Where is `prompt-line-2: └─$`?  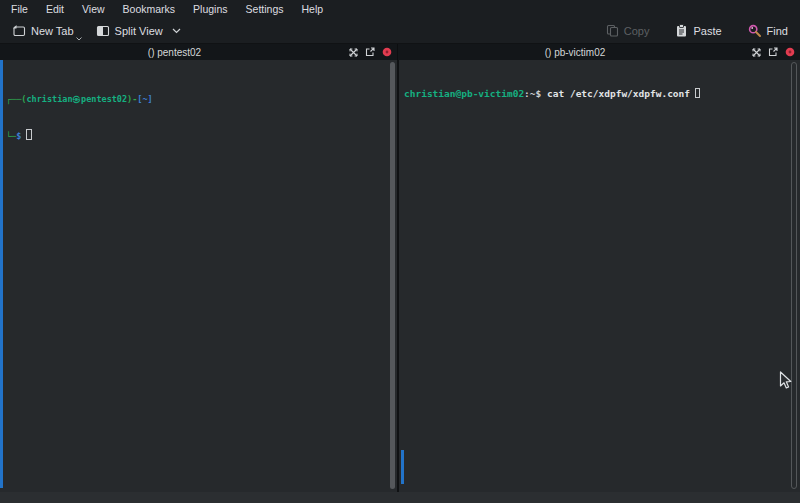
prompt-line-2: └─$ is located at coordinates (80, 136).